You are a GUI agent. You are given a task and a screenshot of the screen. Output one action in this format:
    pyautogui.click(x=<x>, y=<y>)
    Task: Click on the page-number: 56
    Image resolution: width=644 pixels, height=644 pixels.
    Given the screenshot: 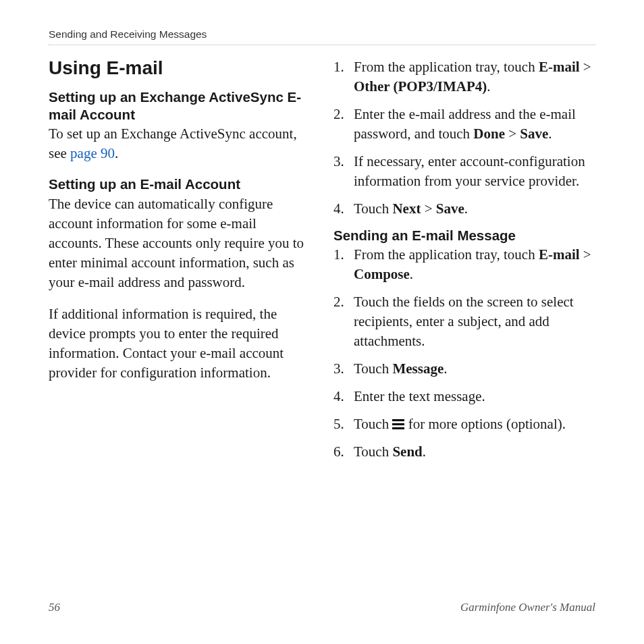 What is the action you would take?
    pyautogui.click(x=54, y=608)
    